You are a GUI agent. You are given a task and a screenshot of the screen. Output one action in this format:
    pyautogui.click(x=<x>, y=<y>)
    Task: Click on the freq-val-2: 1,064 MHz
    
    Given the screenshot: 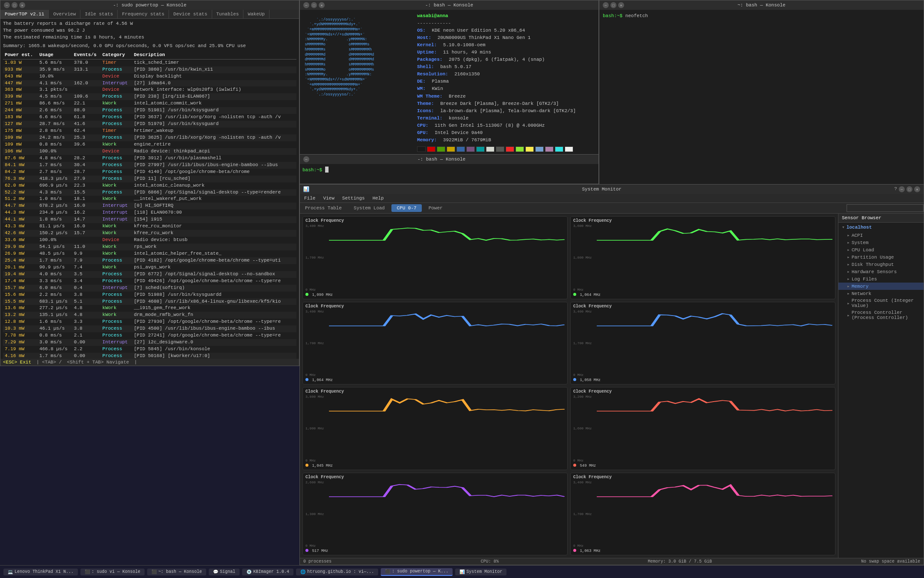 What is the action you would take?
    pyautogui.click(x=323, y=380)
    